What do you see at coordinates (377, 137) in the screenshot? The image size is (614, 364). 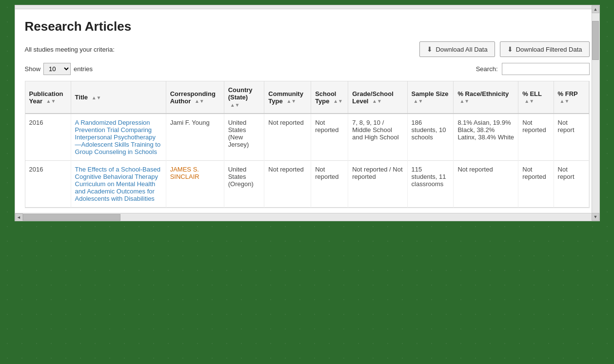 I see `cell-grade-level-1: 7, 8, 9, 10 / Middle School and High Sch…` at bounding box center [377, 137].